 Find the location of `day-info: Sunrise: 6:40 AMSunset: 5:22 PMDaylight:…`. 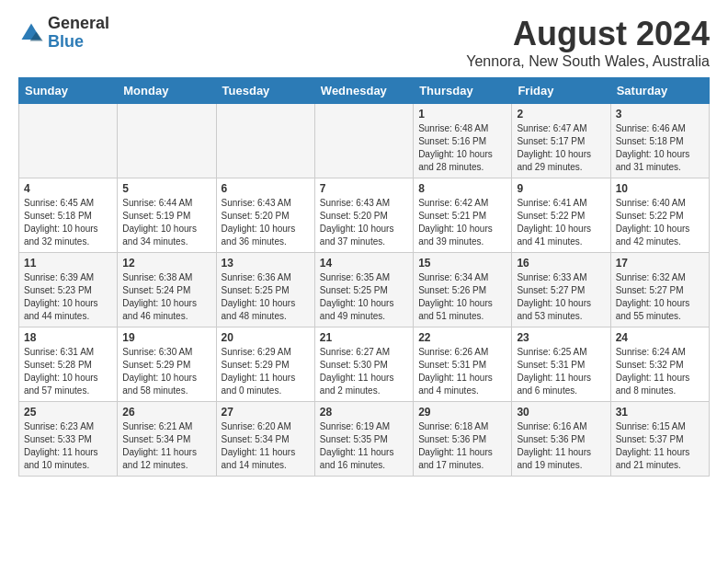

day-info: Sunrise: 6:40 AMSunset: 5:22 PMDaylight:… is located at coordinates (660, 223).